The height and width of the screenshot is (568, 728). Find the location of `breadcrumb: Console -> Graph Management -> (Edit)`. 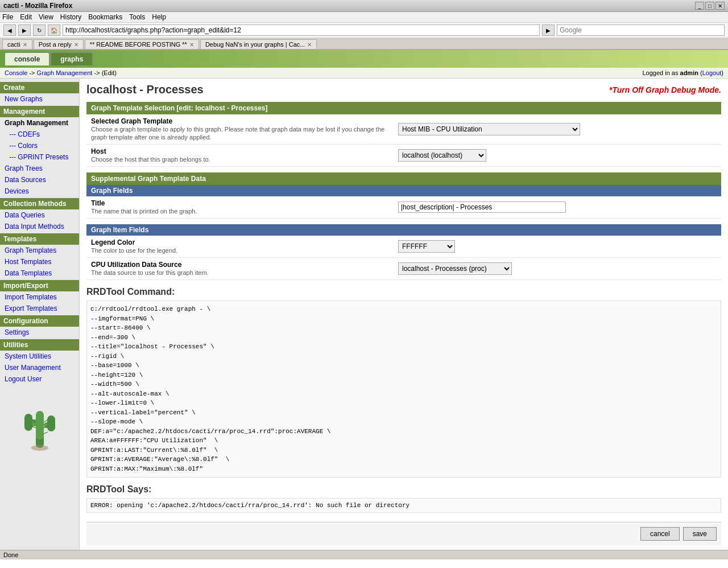

breadcrumb: Console -> Graph Management -> (Edit) is located at coordinates (60, 73).